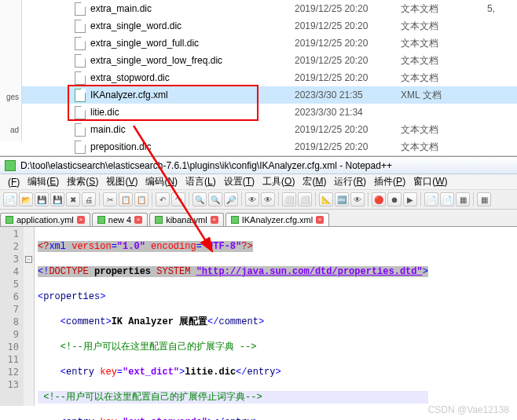  I want to click on window-title: D:\tool\elasticsearch\elasticsearch-7.6.…, so click(206, 166).